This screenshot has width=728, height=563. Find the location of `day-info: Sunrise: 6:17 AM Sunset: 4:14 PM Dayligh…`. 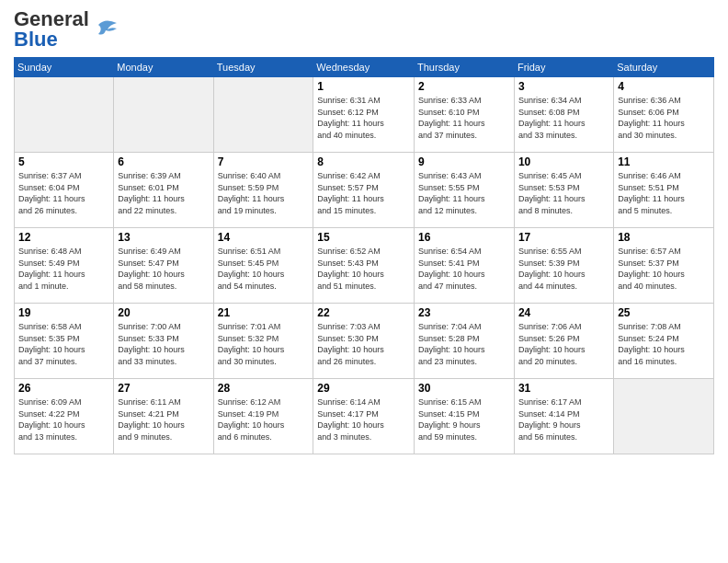

day-info: Sunrise: 6:17 AM Sunset: 4:14 PM Dayligh… is located at coordinates (564, 419).